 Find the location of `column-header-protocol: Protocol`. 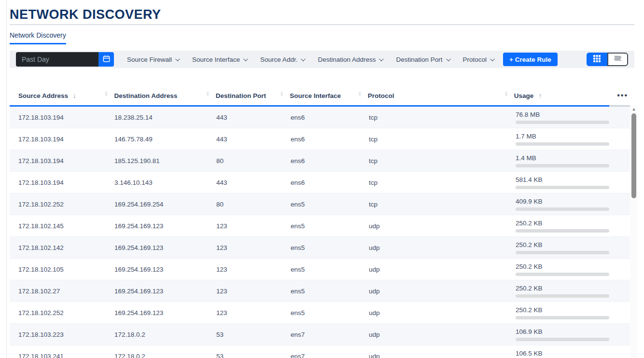

column-header-protocol: Protocol is located at coordinates (441, 96).